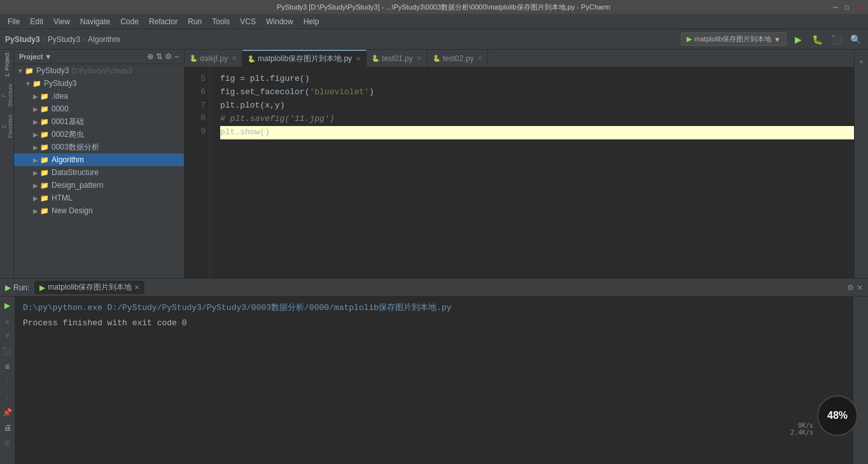 This screenshot has width=868, height=464. I want to click on menu-refactor: Refactor, so click(163, 22).